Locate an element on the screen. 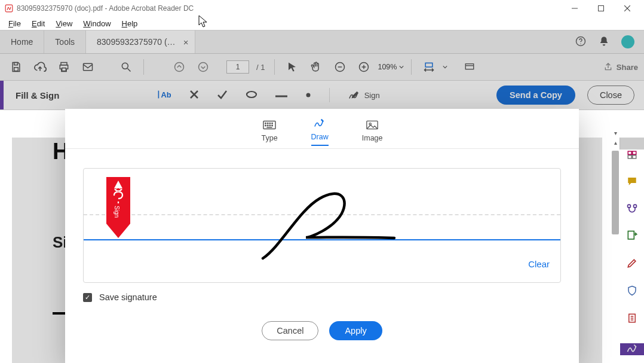  dialog-tab-image: Image is located at coordinates (373, 133).